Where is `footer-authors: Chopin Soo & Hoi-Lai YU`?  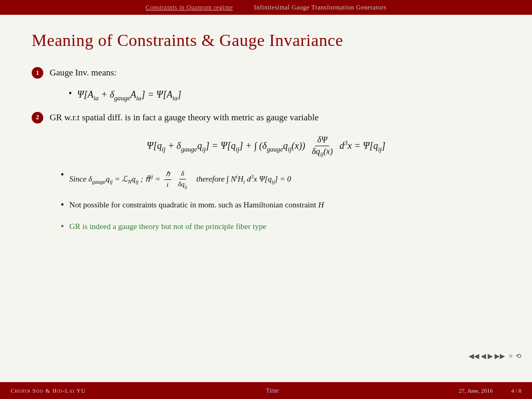
footer-authors: Chopin Soo & Hoi-Lai YU is located at coordinates (49, 391).